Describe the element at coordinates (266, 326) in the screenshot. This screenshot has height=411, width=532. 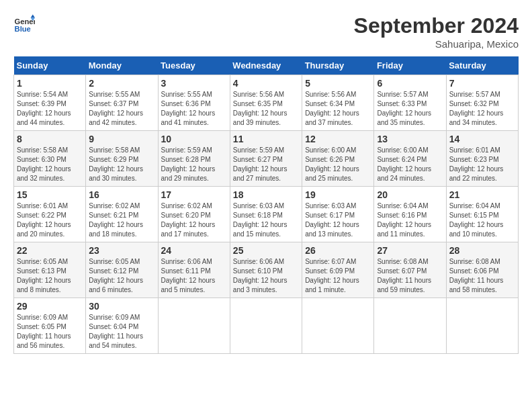
I see `calendar-week-row: 29 Sunrise: 6:09 AM Sunset: 6:05 PM Dayl…` at that location.